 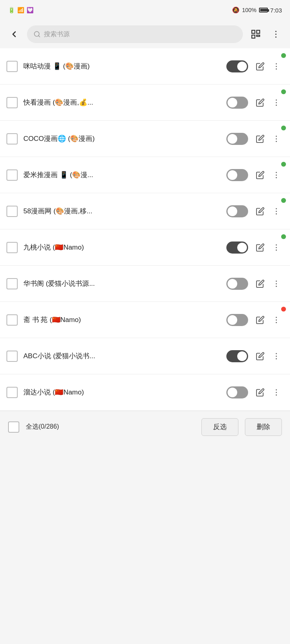 What do you see at coordinates (145, 356) in the screenshot?
I see `list-item: ABC小说 (爱猫小说书...` at bounding box center [145, 356].